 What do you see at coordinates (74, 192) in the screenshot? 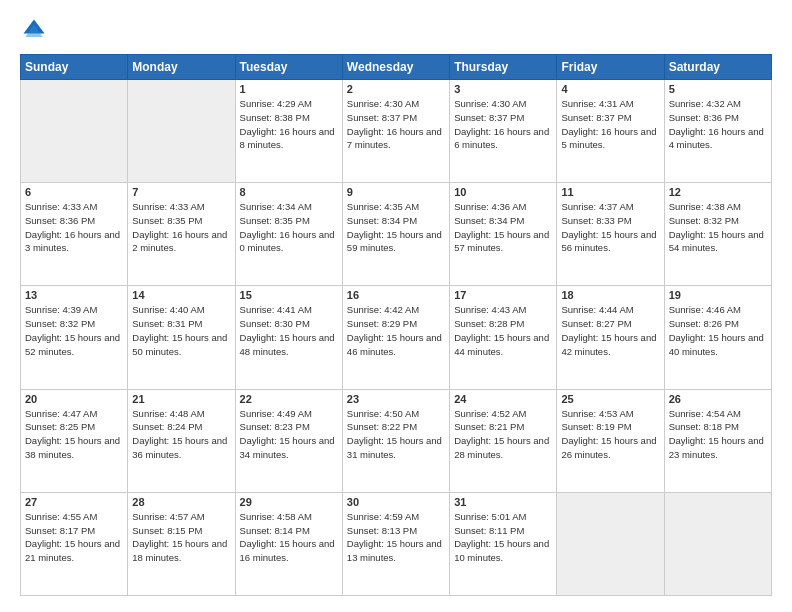
I see `day-number: 6` at bounding box center [74, 192].